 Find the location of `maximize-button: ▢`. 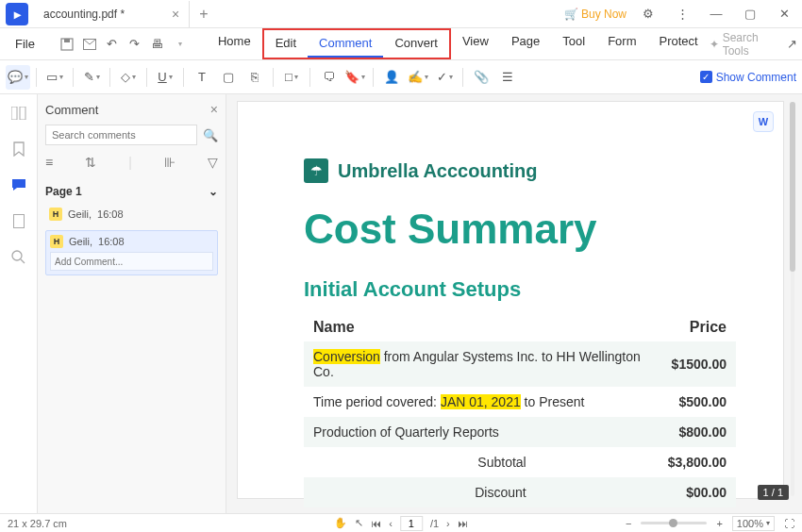

maximize-button: ▢ is located at coordinates (750, 14).